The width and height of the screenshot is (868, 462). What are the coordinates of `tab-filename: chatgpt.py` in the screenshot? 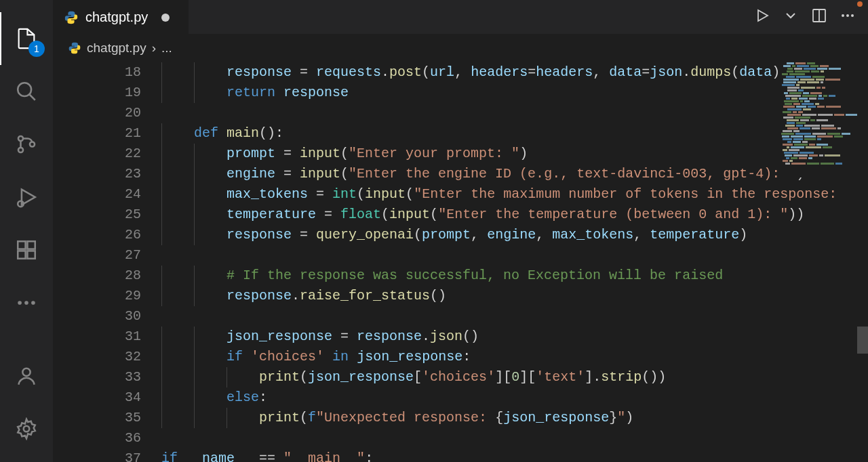 It's located at (117, 18).